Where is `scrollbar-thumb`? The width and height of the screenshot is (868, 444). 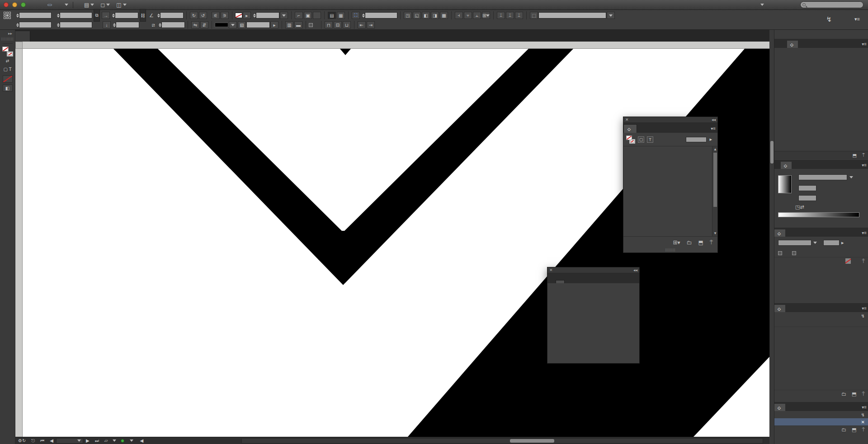
scrollbar-thumb is located at coordinates (772, 152).